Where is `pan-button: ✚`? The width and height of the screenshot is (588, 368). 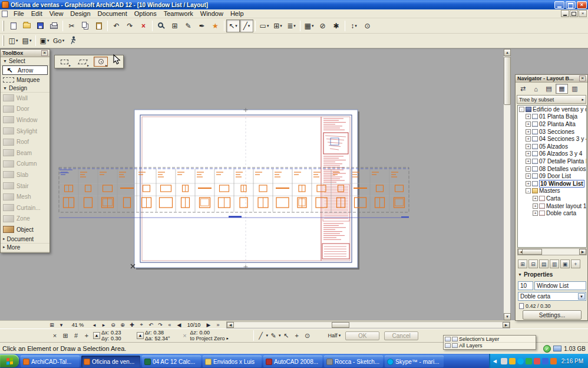
pan-button: ✚ is located at coordinates (132, 324).